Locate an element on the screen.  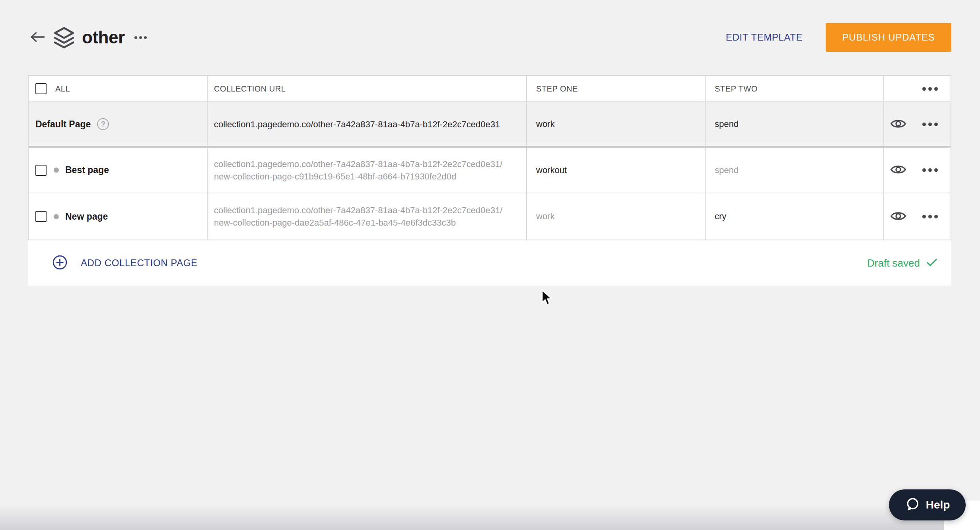
add-collection-page-label: ADD COLLECTION PAGE is located at coordinates (139, 263).